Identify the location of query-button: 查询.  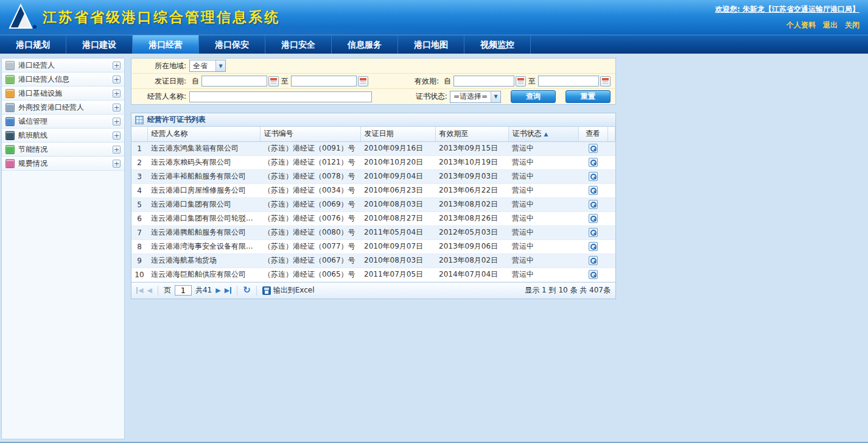
(533, 96).